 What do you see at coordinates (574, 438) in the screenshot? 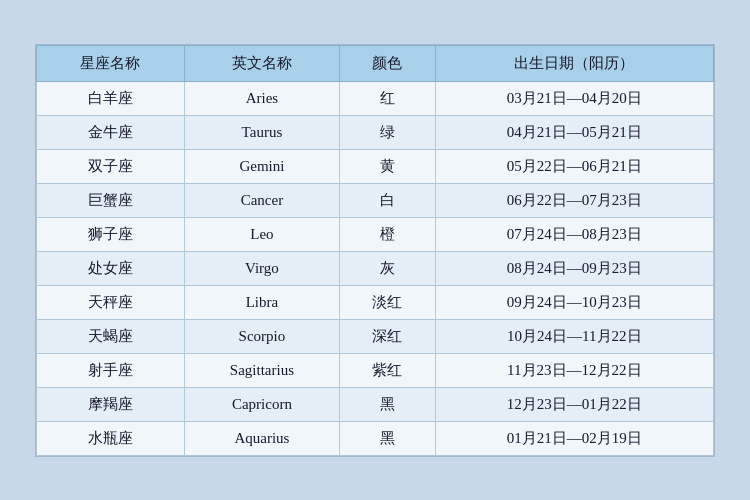
I see `cell-dates: 01月21日—02月19日` at bounding box center [574, 438].